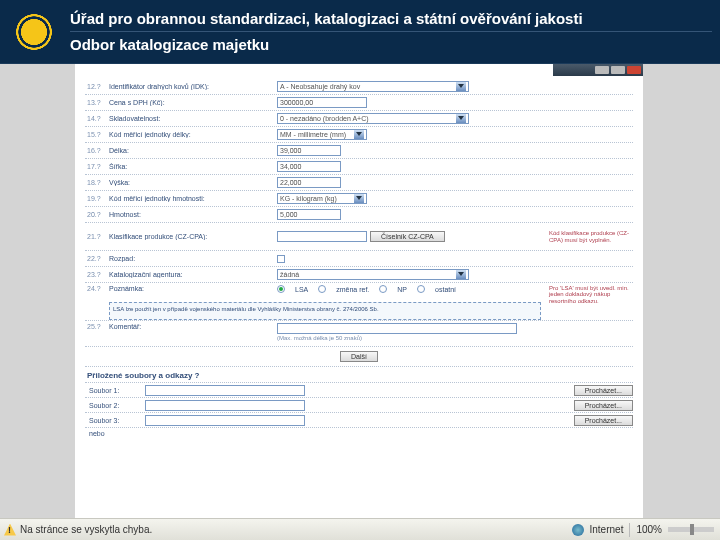  I want to click on file-row-2: Soubor 2: Procházet..., so click(359, 404).